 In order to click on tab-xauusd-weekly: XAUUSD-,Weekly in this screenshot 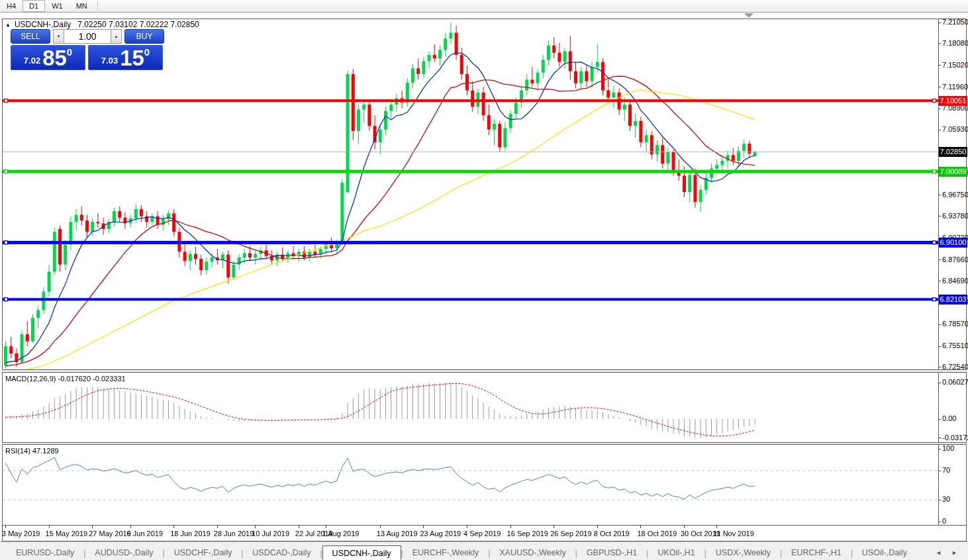, I will do `click(532, 553)`.